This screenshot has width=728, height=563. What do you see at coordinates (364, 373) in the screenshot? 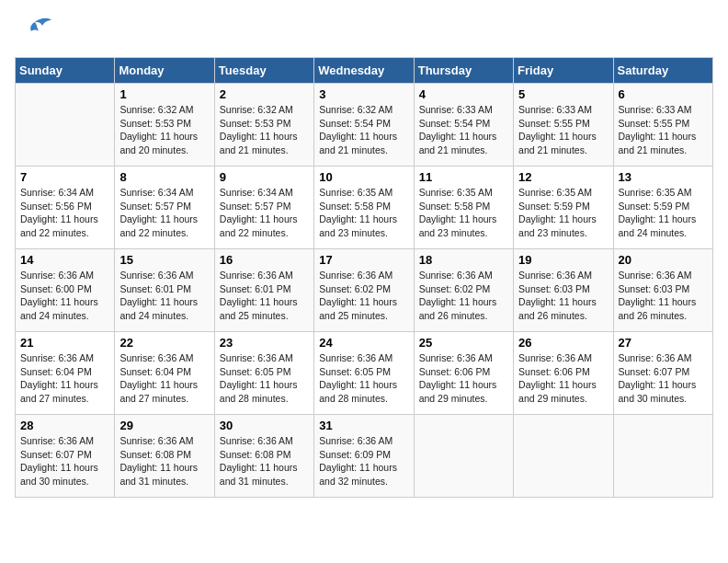
I see `calendar-week-4: 21Sunrise: 6:36 AM Sunset: 6:04 PM Dayli…` at bounding box center [364, 373].